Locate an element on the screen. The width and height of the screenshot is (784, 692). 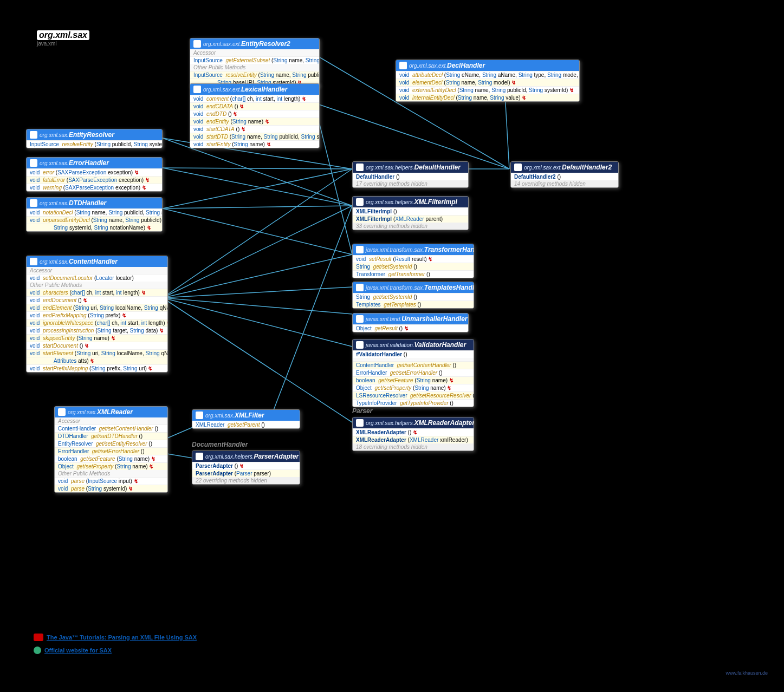
class-UnmarshallerHandler: javax.xml.bind.UnmarshallerHandlerObject… is located at coordinates (411, 323).